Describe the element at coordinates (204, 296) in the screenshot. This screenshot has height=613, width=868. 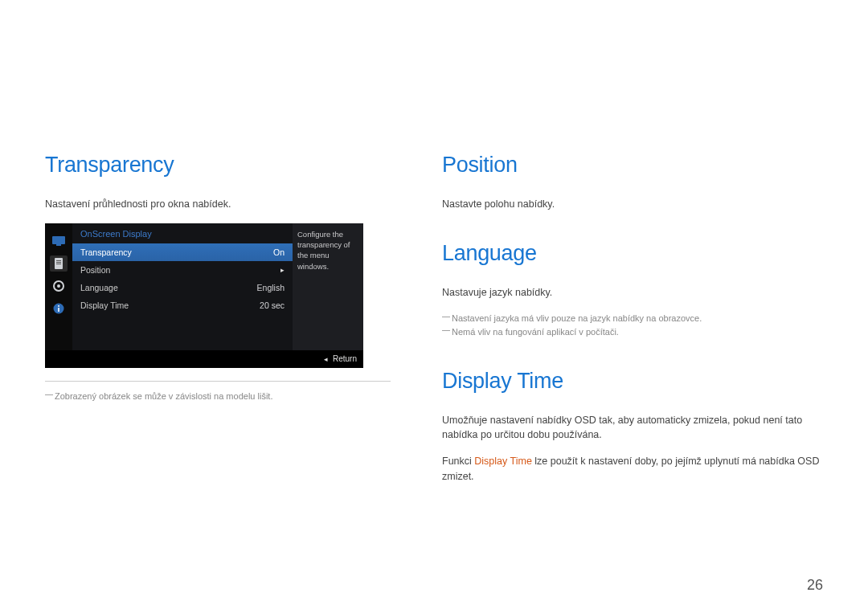
I see `osd-panel: OnScreen Display Transparency On Positio…` at that location.